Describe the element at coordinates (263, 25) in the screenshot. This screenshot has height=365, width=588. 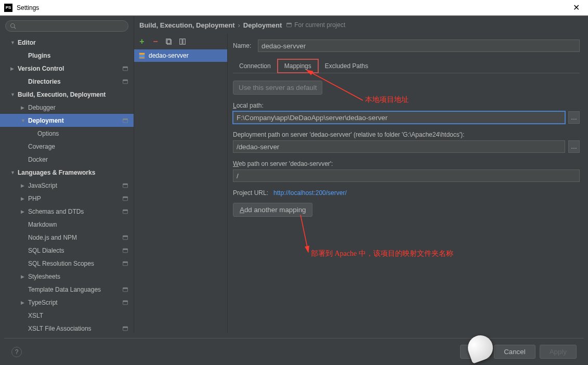
I see `breadcrumb-part2: Deployment` at that location.